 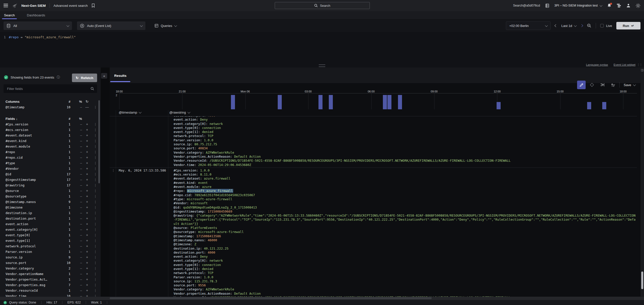 I want to click on field-value: 7892e61351f041d193d450823c035067, so click(x=225, y=195).